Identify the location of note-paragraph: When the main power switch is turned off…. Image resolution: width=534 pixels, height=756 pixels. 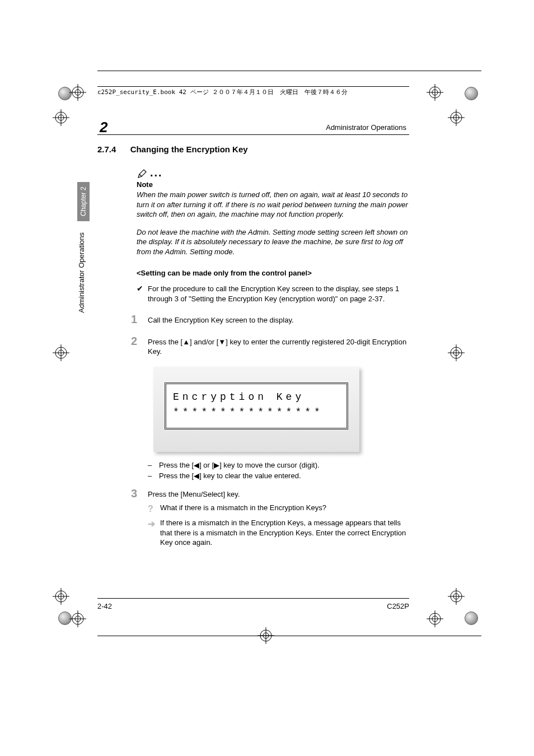
(273, 205).